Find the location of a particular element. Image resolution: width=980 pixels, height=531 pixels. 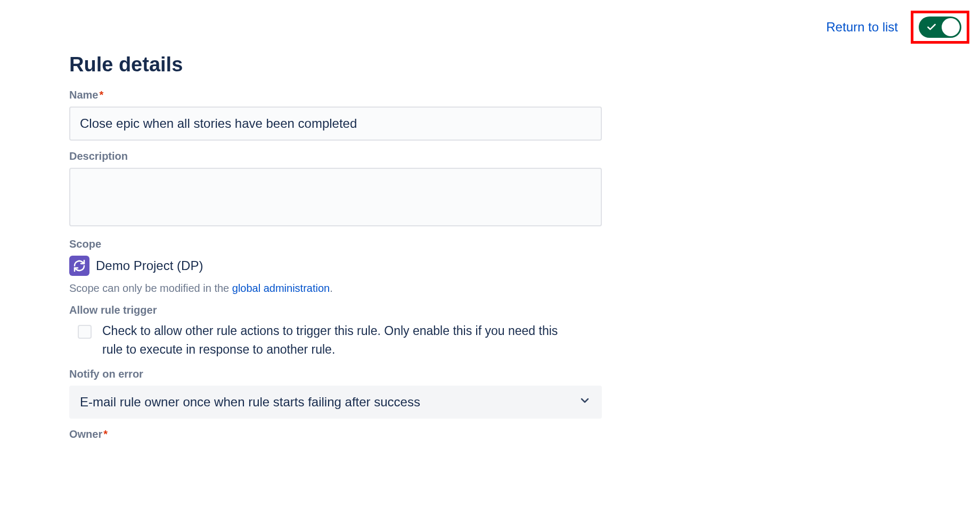

page-title: Rule details is located at coordinates (336, 65).